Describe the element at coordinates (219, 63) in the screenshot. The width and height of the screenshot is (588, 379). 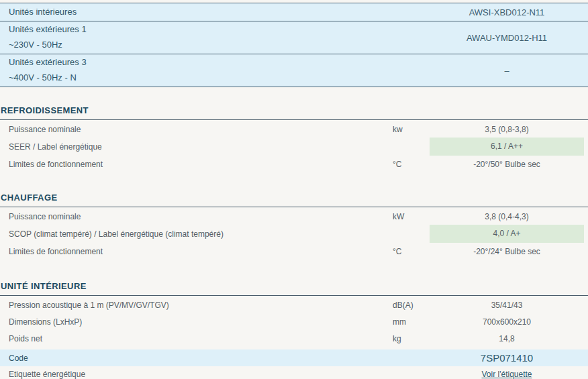
I see `model-row-label-line1: Unités extérieures 3` at that location.